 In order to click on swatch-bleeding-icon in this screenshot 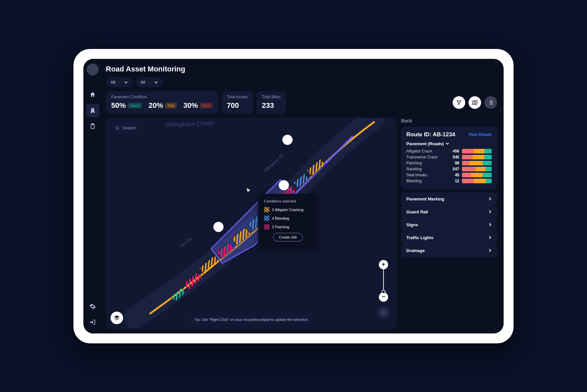, I will do `click(267, 218)`.